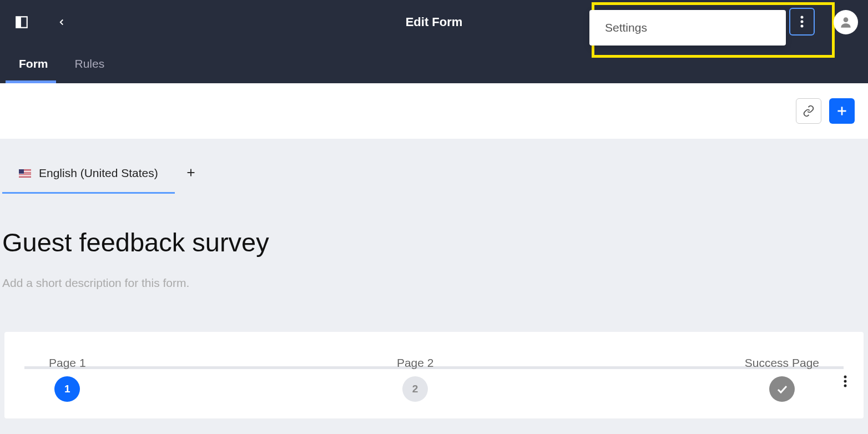  I want to click on step-circle: 1, so click(67, 389).